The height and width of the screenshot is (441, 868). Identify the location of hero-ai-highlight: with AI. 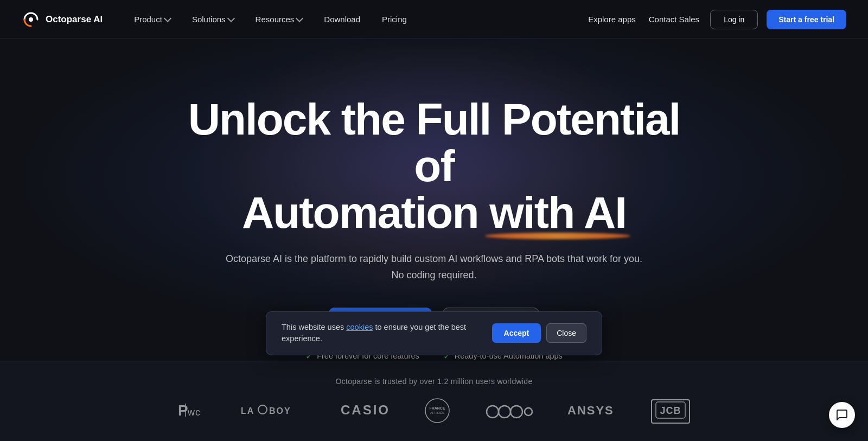
(558, 213).